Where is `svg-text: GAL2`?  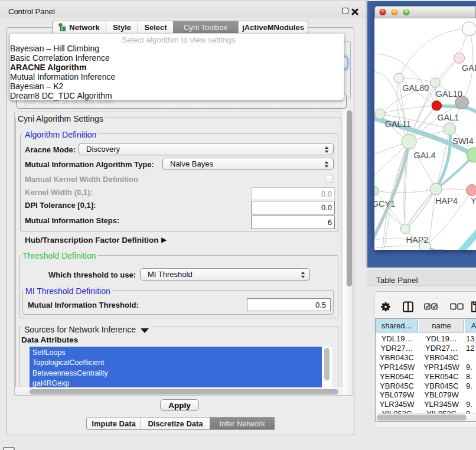 svg-text: GAL2 is located at coordinates (469, 68).